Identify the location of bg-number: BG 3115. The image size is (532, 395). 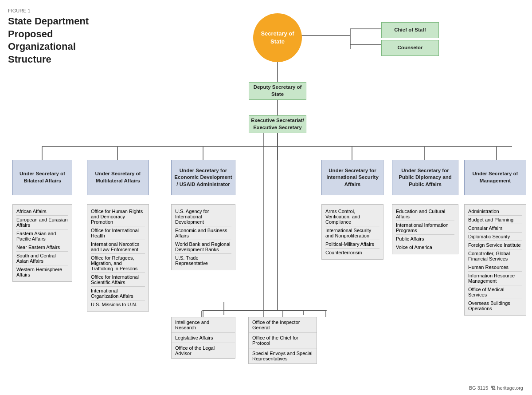
(479, 388).